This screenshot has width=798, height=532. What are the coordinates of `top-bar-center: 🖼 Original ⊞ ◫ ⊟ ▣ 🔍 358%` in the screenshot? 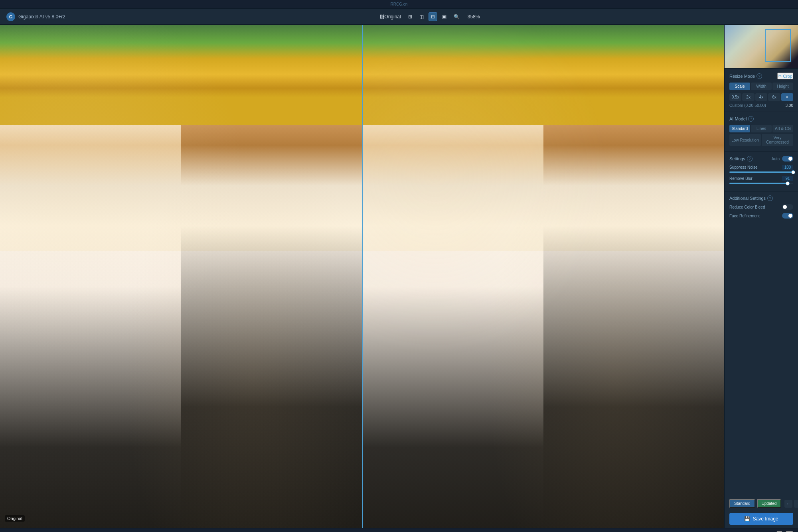 It's located at (429, 17).